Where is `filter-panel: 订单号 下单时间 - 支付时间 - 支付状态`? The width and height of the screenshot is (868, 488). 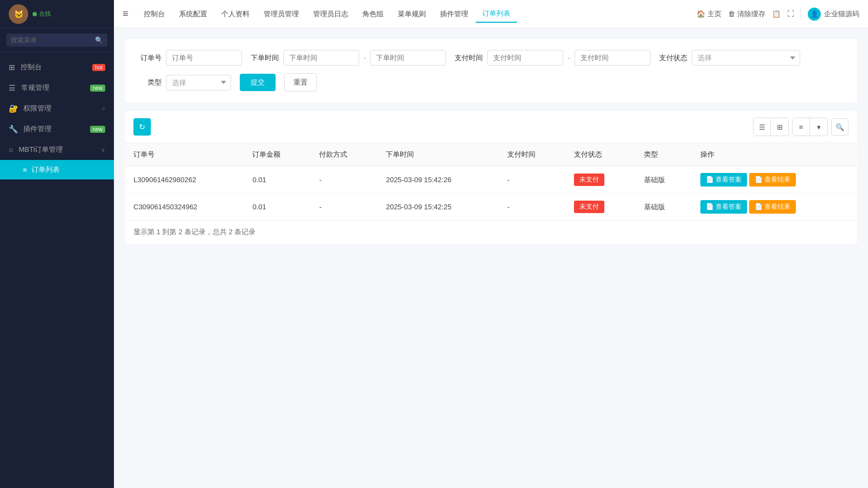 filter-panel: 订单号 下单时间 - 支付时间 - 支付状态 is located at coordinates (491, 70).